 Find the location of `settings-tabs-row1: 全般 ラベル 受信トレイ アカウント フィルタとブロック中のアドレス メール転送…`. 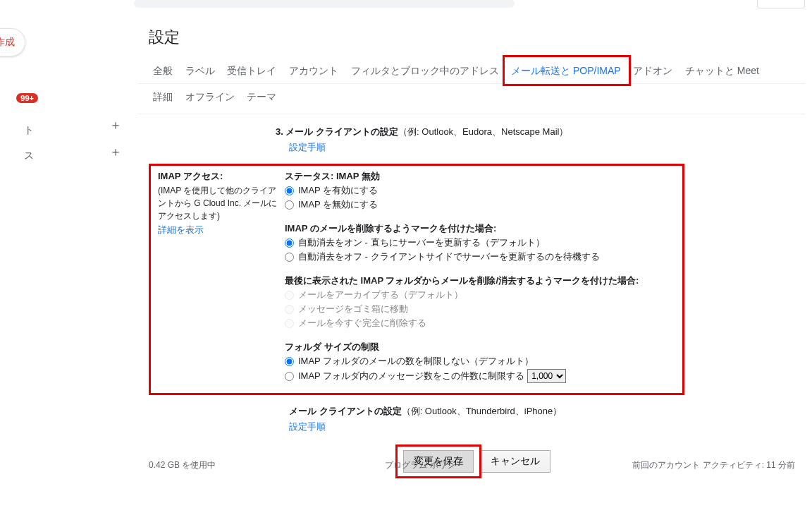

settings-tabs-row1: 全般 ラベル 受信トレイ アカウント フィルタとブロック中のアドレス メール転送… is located at coordinates (471, 71).